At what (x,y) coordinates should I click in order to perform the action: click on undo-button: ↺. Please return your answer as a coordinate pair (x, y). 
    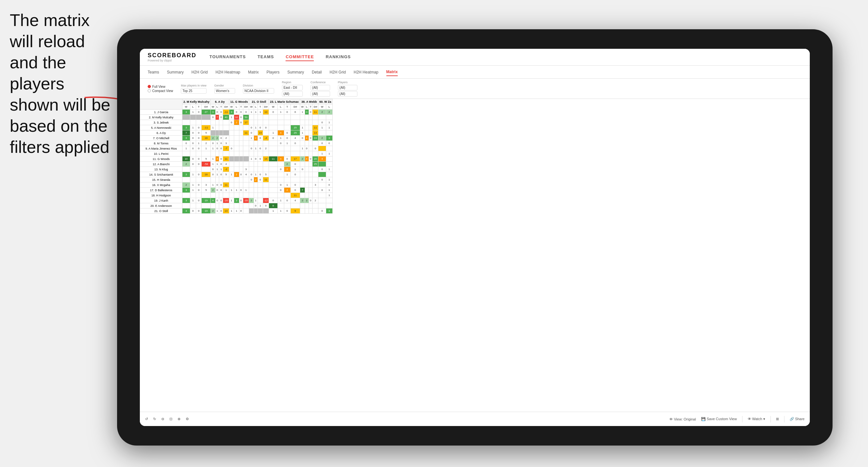
    Looking at the image, I should click on (146, 419).